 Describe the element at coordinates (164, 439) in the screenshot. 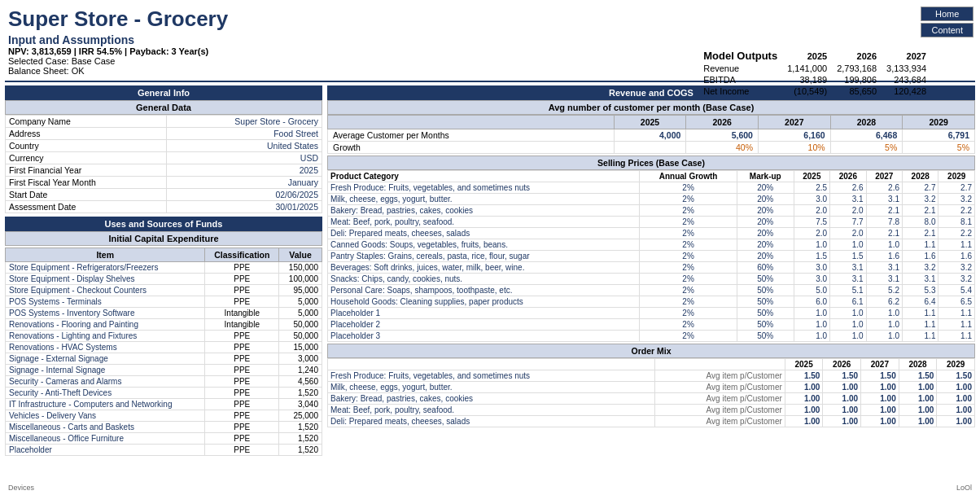

I see `table-row: Miscellaneous - Office FurniturePPE1,520` at that location.